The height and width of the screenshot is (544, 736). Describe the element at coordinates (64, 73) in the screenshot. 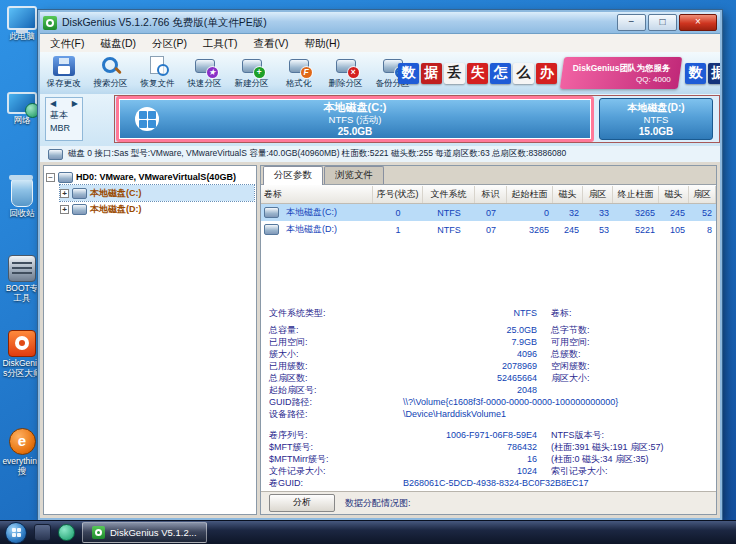

I see `toolbar-save-changes: 保存更改` at that location.